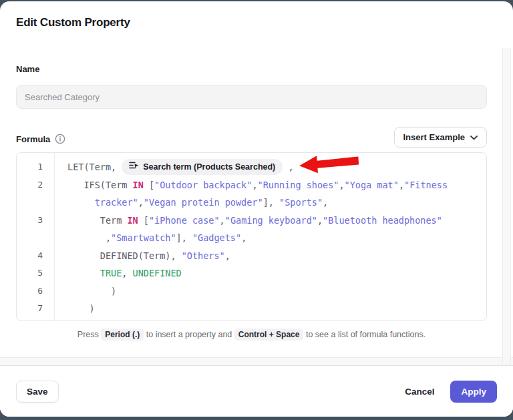  Describe the element at coordinates (203, 185) in the screenshot. I see `code-token: "Outdoor backpack"` at that location.